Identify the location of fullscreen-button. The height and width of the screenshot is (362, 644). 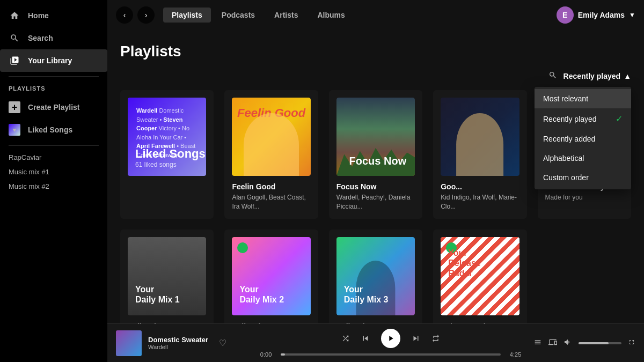
(632, 343).